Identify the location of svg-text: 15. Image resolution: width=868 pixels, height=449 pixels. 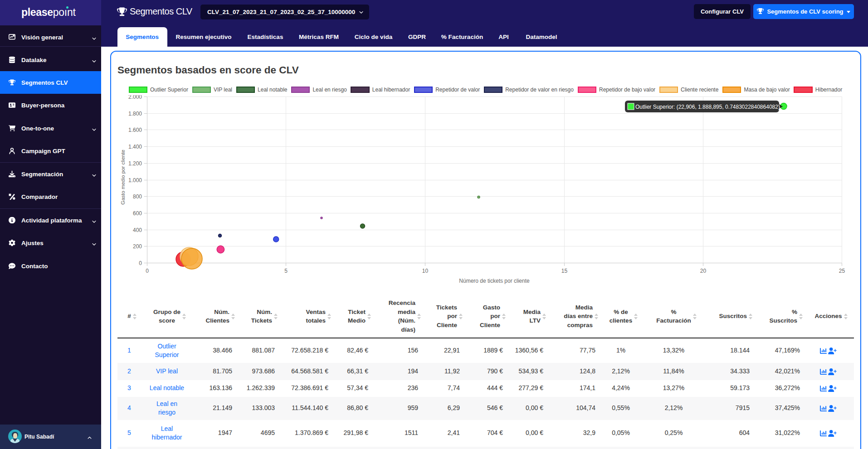
(565, 271).